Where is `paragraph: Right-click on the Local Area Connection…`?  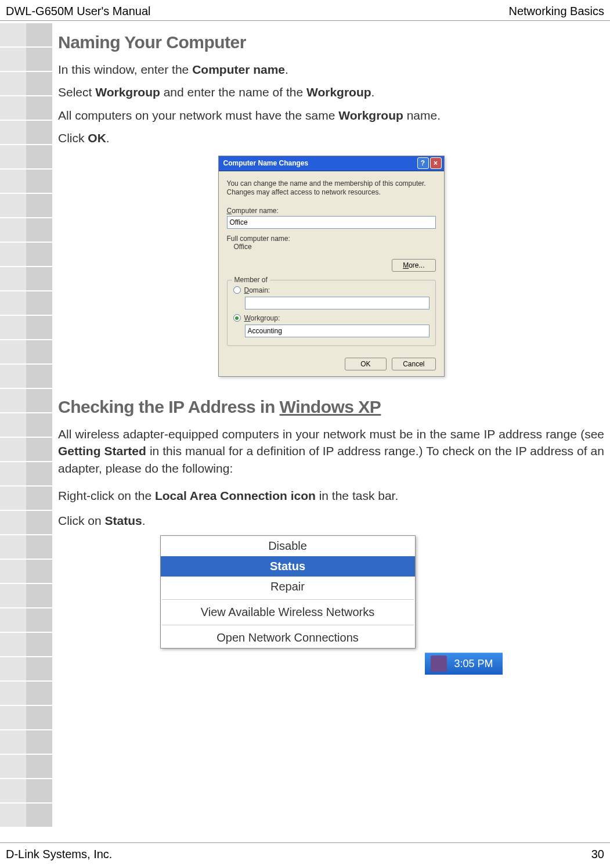
paragraph: Right-click on the Local Area Connection… is located at coordinates (331, 496).